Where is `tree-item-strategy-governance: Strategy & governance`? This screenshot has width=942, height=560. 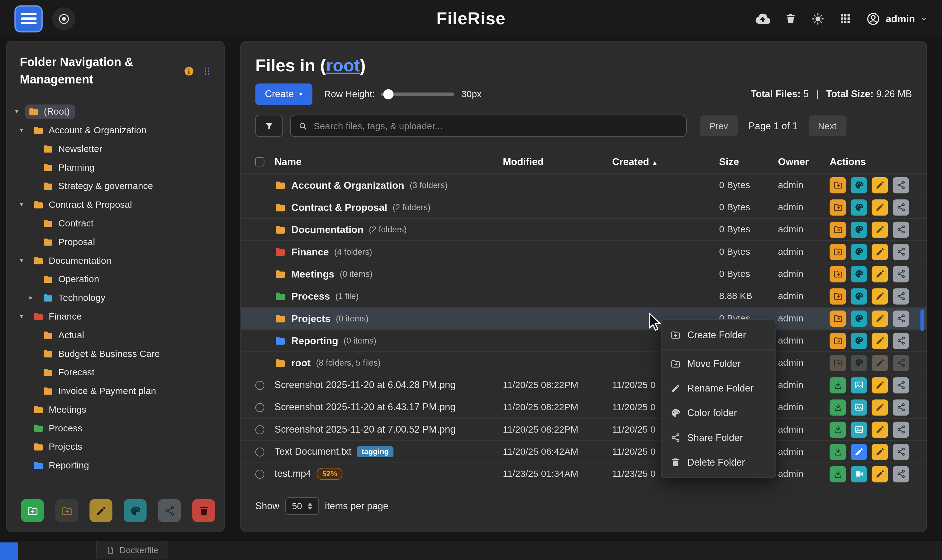 tree-item-strategy-governance: Strategy & governance is located at coordinates (113, 186).